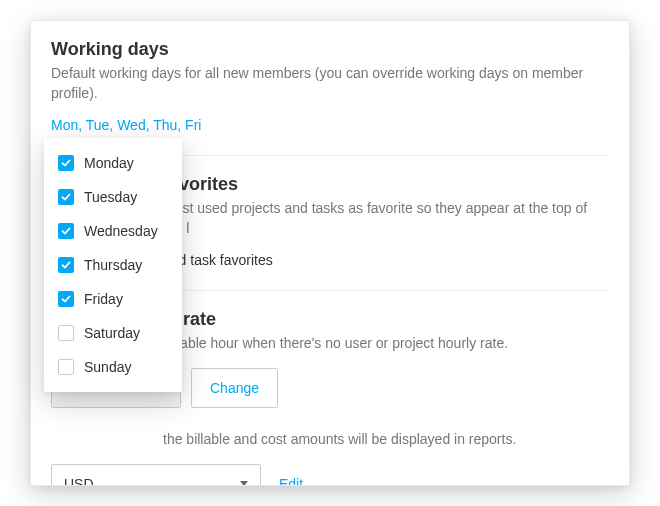  What do you see at coordinates (386, 221) in the screenshot?
I see `favorites-section: favorites most used projects and tasks a…` at bounding box center [386, 221].